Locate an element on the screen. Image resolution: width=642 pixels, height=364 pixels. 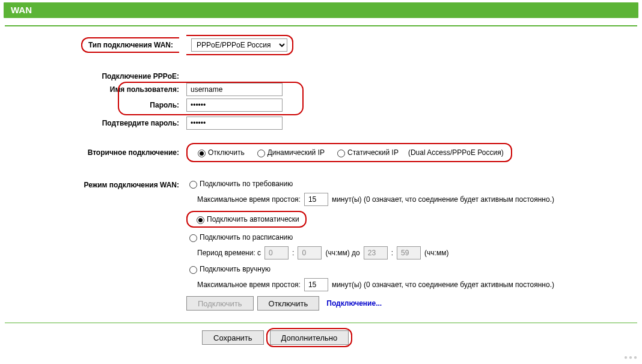
period-m1 is located at coordinates (310, 253).